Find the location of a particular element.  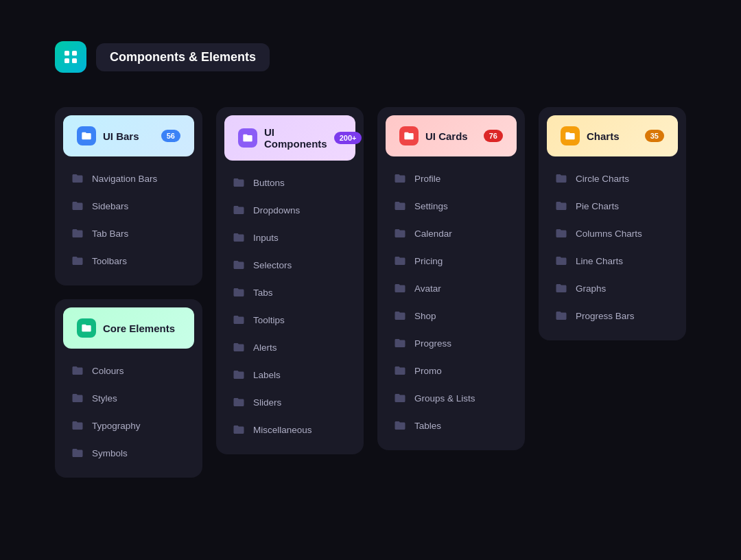

list-item: Profile is located at coordinates (451, 178).